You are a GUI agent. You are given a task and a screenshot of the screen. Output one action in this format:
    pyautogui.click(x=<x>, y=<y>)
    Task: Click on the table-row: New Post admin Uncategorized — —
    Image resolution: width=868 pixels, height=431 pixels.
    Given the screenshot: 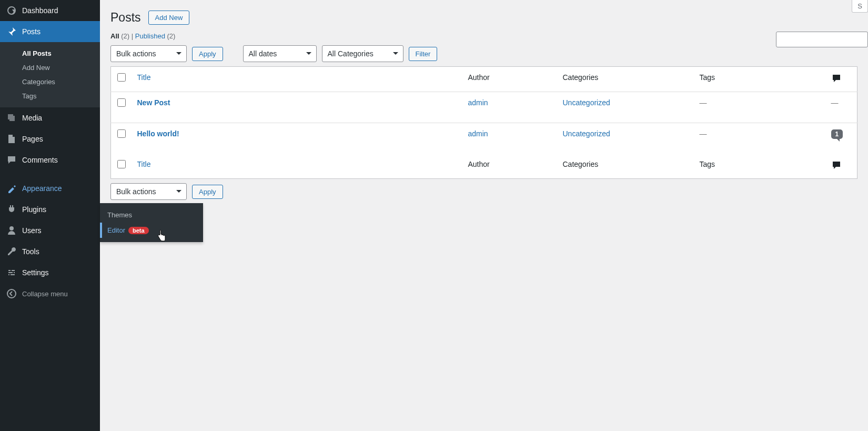 What is the action you would take?
    pyautogui.click(x=484, y=107)
    